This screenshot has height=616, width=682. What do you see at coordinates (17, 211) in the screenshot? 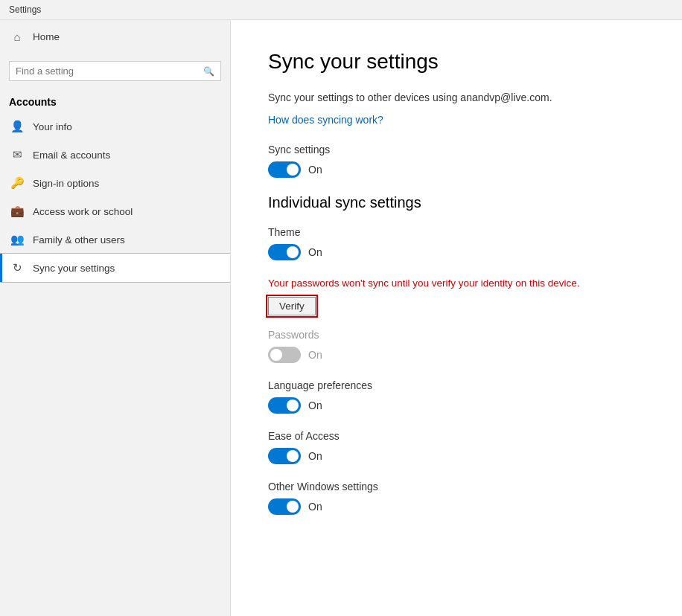
I see `briefcase-icon: 💼` at bounding box center [17, 211].